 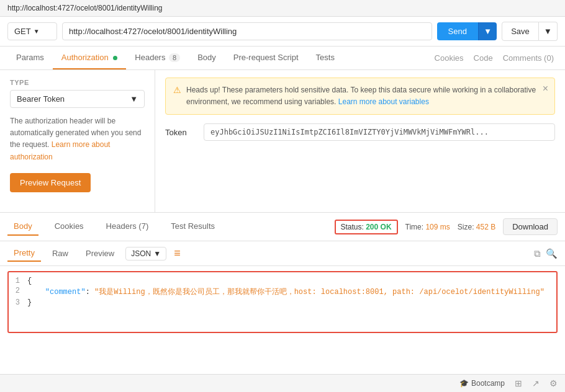 What do you see at coordinates (292, 303) in the screenshot?
I see `line-content-3: }` at bounding box center [292, 303].